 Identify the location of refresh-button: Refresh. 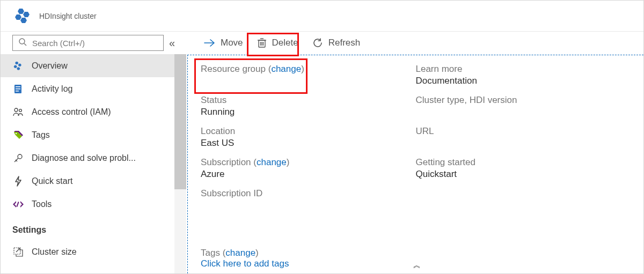
(336, 43).